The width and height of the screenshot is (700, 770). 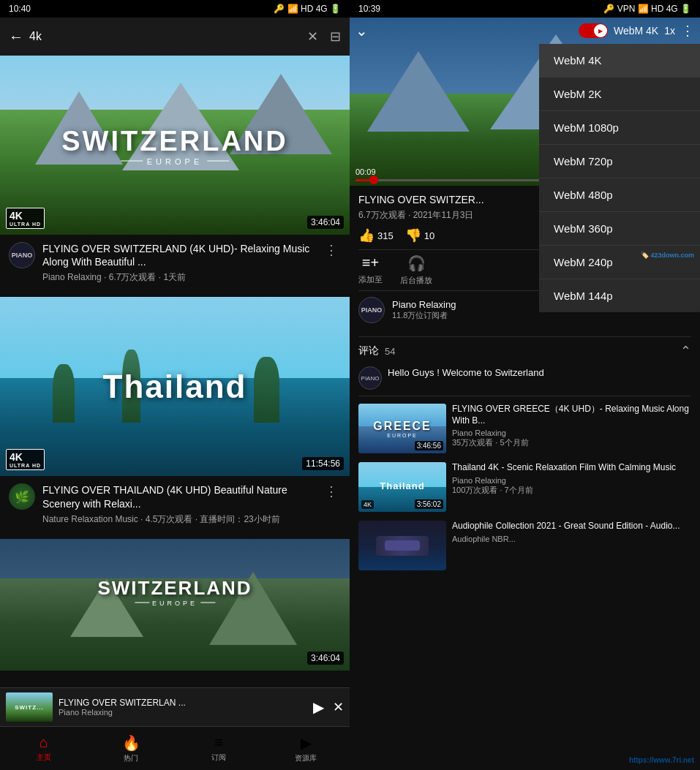 I want to click on nav-subscribe: ≡ 订阅, so click(x=219, y=749).